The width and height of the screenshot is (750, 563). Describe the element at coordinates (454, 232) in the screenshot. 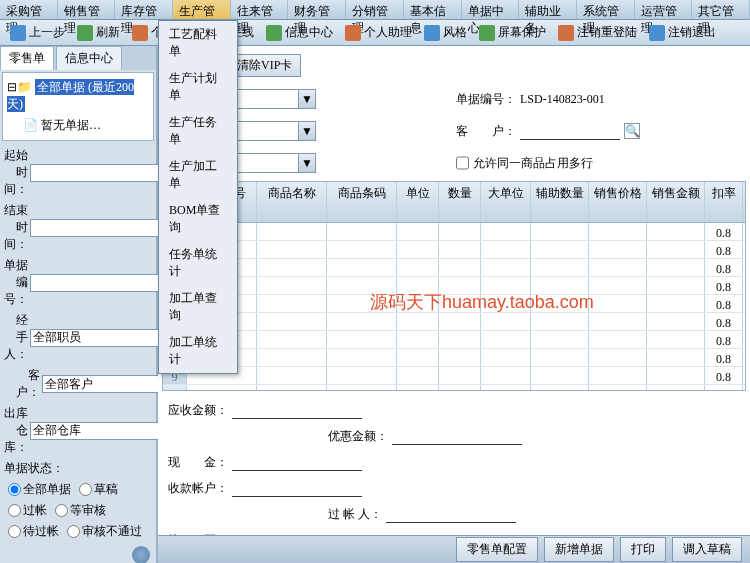

I see `table-row: 10.8` at that location.